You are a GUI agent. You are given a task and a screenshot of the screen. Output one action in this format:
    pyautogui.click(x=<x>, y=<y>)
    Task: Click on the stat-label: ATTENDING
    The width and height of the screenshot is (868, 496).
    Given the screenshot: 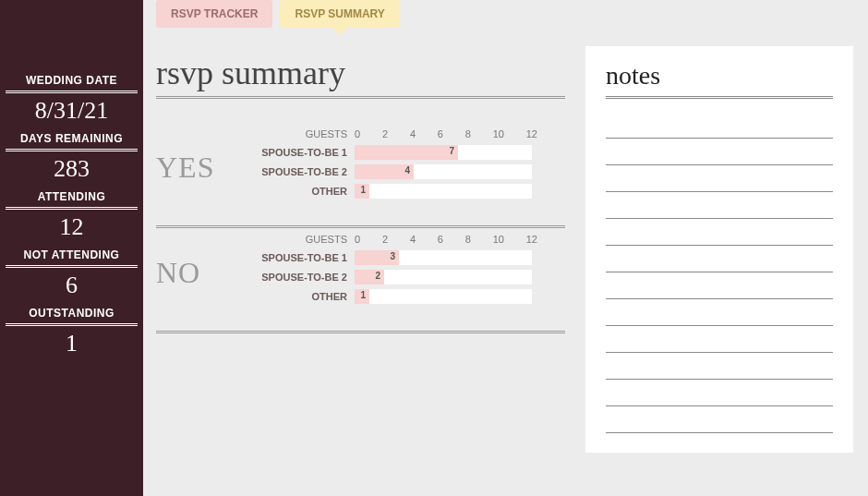 What is the action you would take?
    pyautogui.click(x=72, y=198)
    